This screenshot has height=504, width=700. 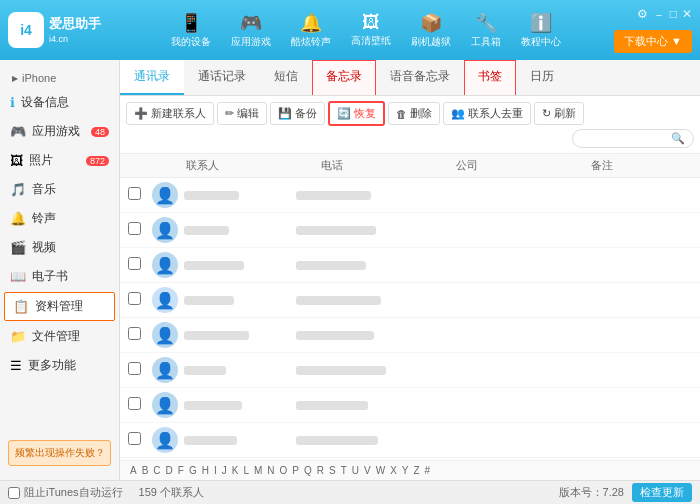 I want to click on sidebar-item-apps: 🎮 应用游戏 48, so click(x=60, y=132).